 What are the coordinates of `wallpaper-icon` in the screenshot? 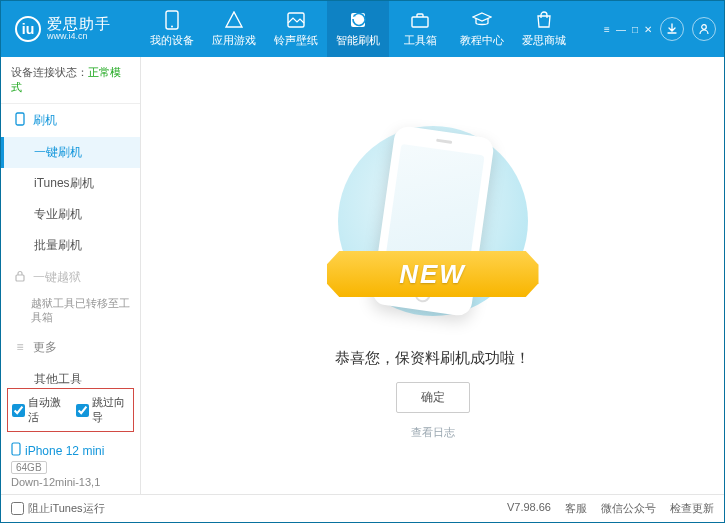 It's located at (296, 20).